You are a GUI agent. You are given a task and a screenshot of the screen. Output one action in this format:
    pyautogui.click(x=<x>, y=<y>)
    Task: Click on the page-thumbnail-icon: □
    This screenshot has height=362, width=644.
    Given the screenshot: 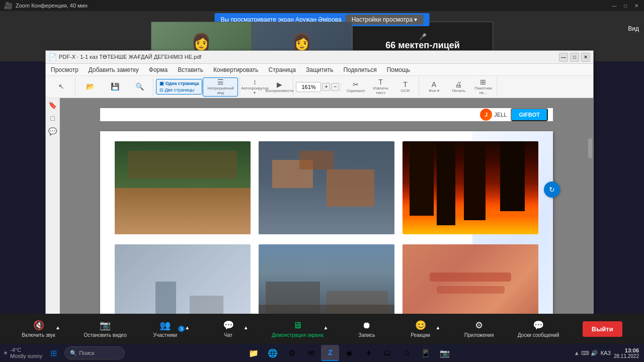 What is the action you would take?
    pyautogui.click(x=52, y=118)
    